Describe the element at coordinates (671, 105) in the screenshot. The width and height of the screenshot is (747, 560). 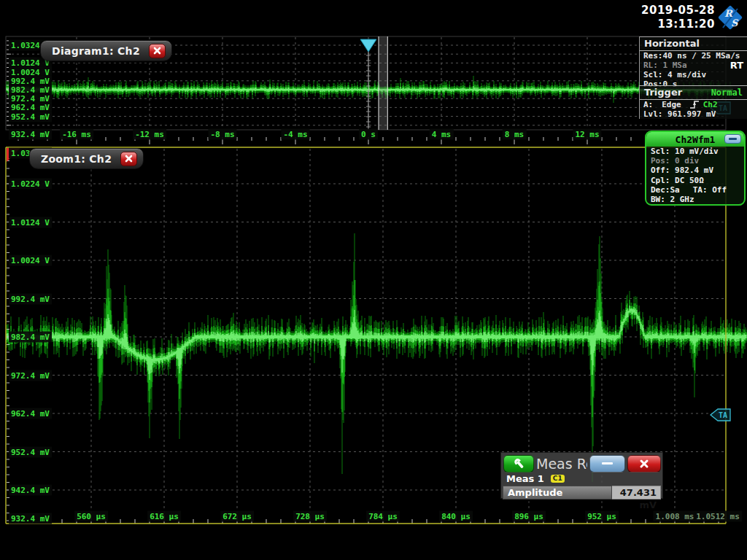
I see `trigger-type-label: Edge` at that location.